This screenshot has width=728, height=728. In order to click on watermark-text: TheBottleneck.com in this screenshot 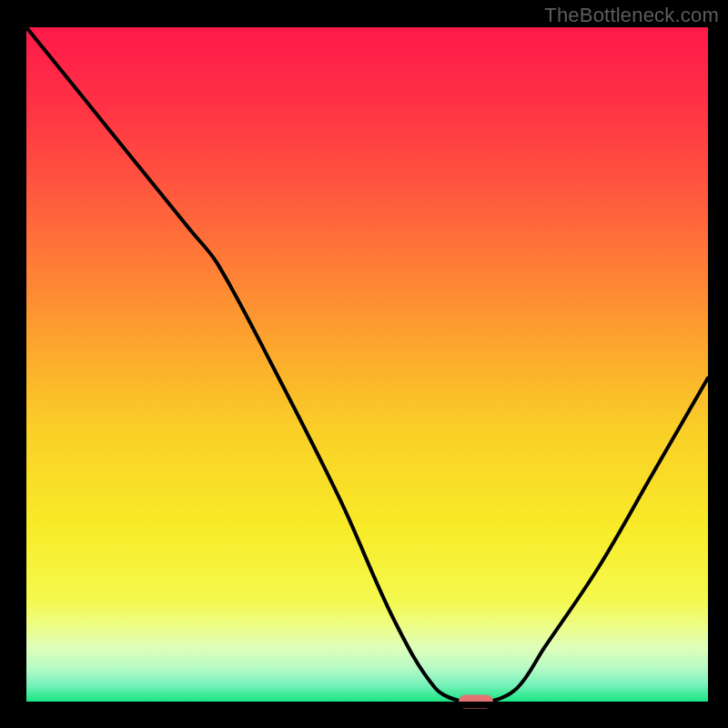, I will do `click(632, 15)`.